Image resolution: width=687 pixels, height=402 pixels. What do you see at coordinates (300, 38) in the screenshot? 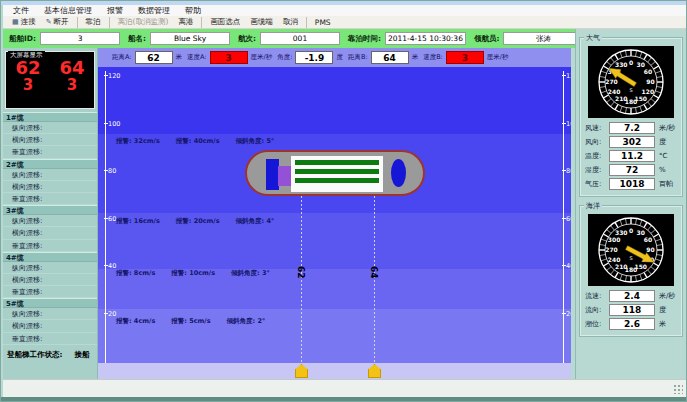
I see `info-field-input: 001` at bounding box center [300, 38].